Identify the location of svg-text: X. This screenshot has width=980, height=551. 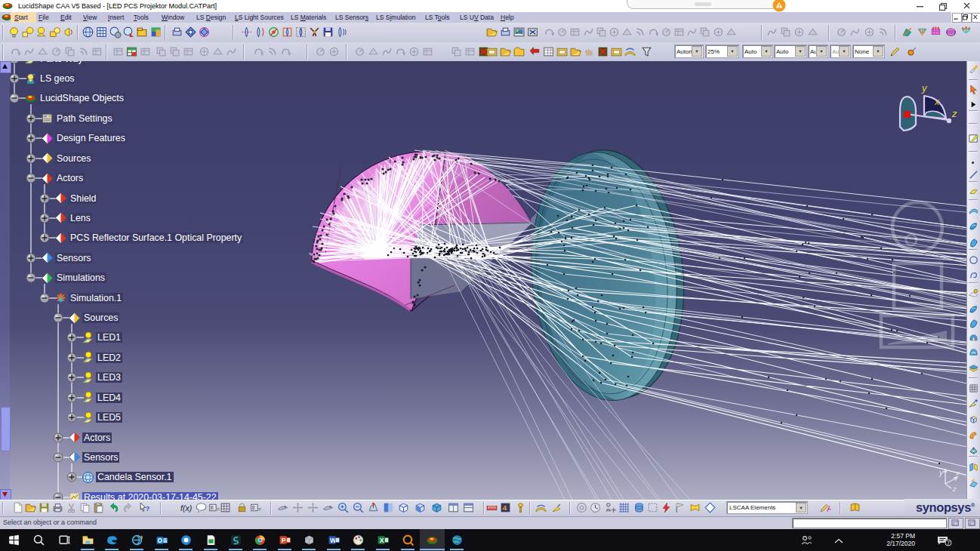
(382, 540).